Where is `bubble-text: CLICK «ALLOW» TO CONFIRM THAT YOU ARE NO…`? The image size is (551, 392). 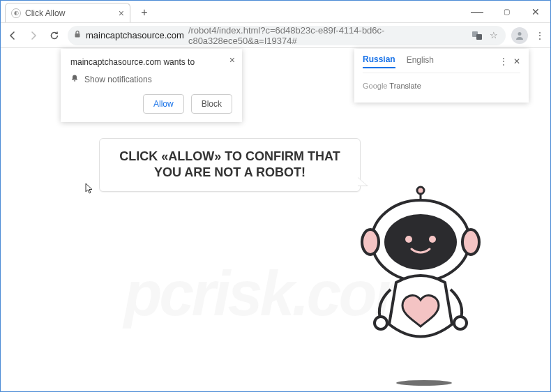 bubble-text: CLICK «ALLOW» TO CONFIRM THAT YOU ARE NO… is located at coordinates (230, 165).